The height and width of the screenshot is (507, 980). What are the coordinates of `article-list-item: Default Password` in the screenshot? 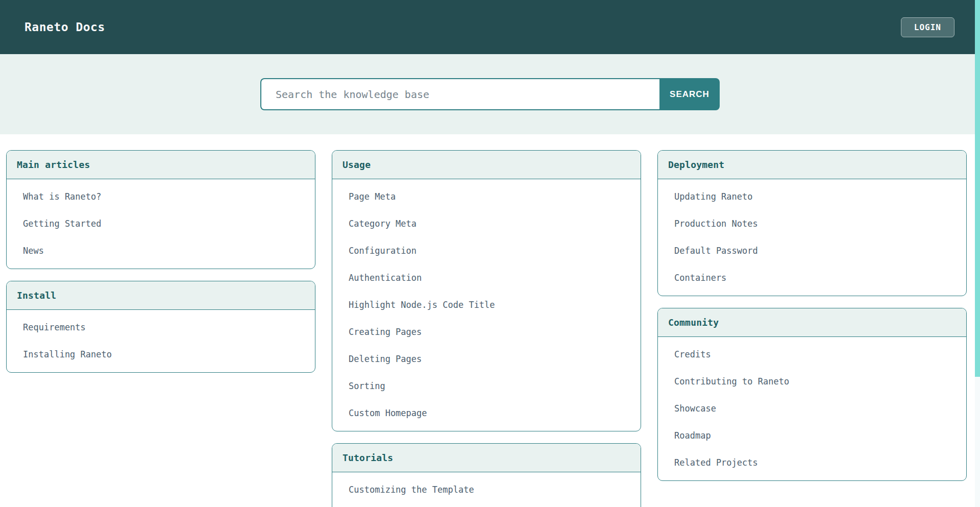 It's located at (812, 251).